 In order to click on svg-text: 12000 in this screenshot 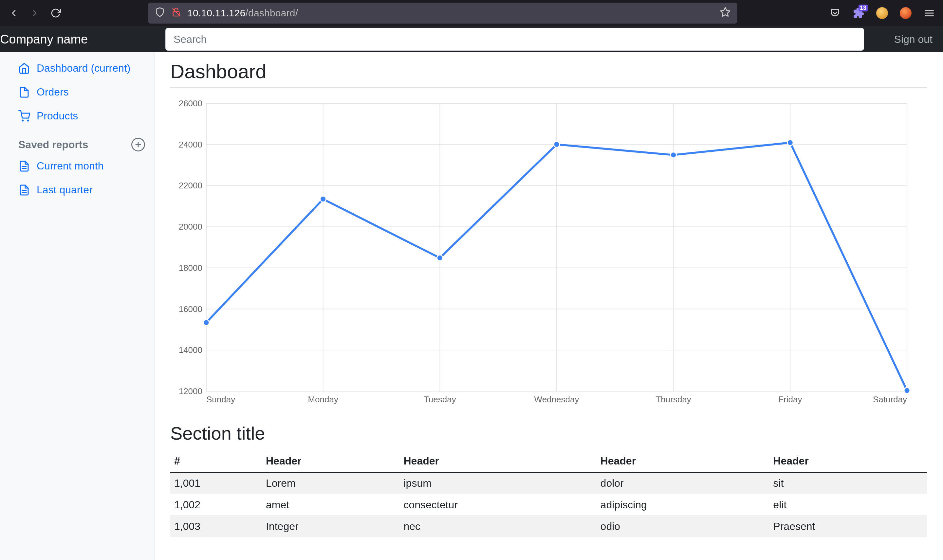, I will do `click(190, 391)`.